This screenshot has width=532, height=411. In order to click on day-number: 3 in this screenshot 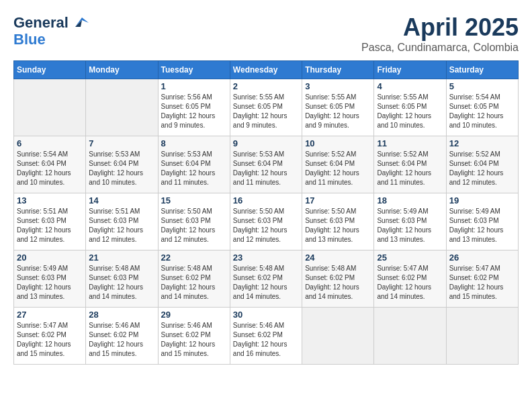, I will do `click(338, 86)`.